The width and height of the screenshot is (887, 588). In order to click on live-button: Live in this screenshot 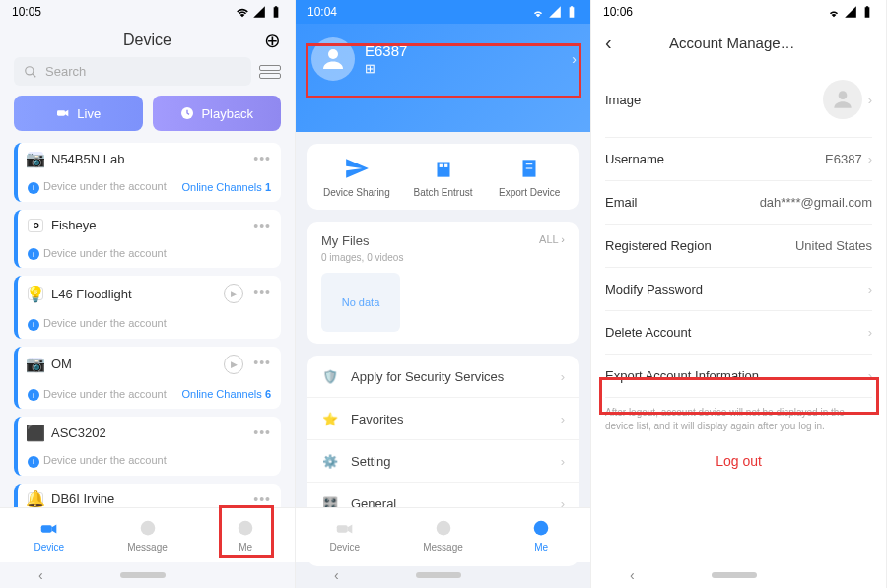, I will do `click(79, 113)`.